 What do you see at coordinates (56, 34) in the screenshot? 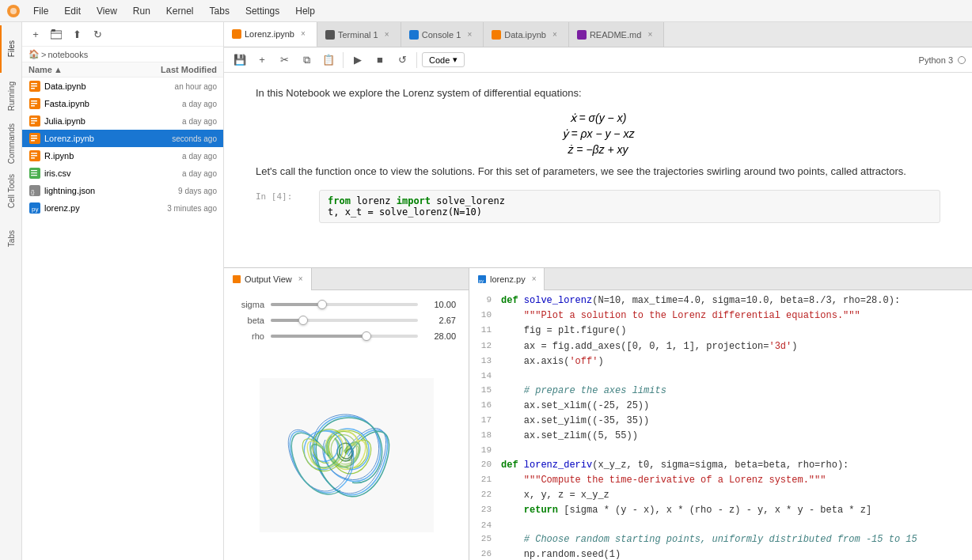
I see `new-folder-button` at bounding box center [56, 34].